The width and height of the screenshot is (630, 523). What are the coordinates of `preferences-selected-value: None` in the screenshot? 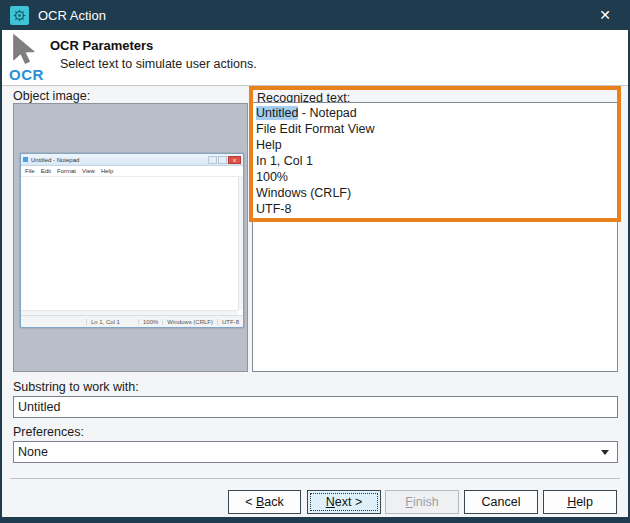 It's located at (33, 452).